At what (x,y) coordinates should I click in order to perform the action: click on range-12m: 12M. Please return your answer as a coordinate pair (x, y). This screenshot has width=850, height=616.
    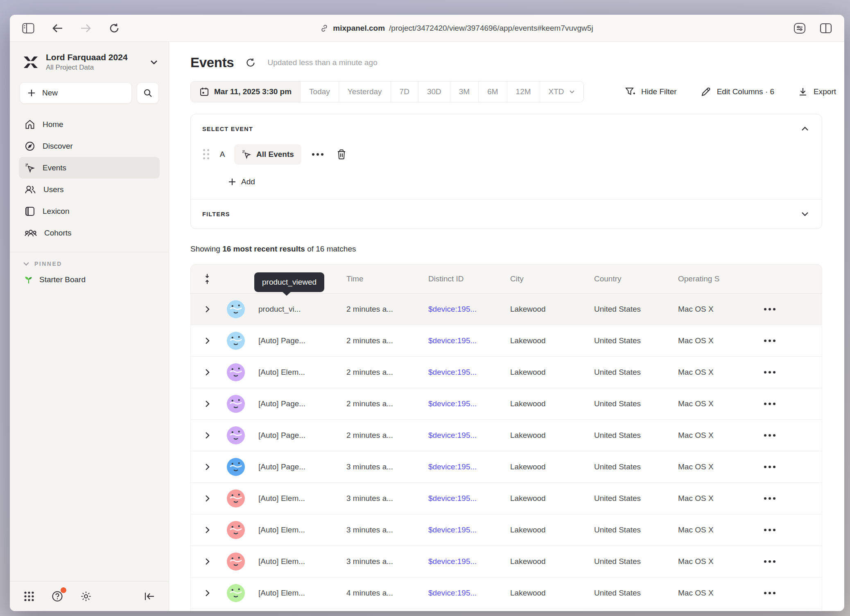
    Looking at the image, I should click on (524, 92).